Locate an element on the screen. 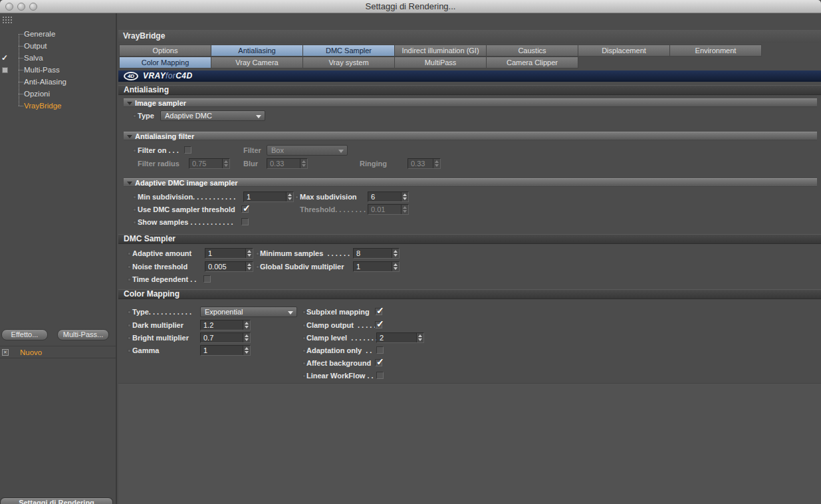 The image size is (821, 504). tab-options: Options is located at coordinates (165, 51).